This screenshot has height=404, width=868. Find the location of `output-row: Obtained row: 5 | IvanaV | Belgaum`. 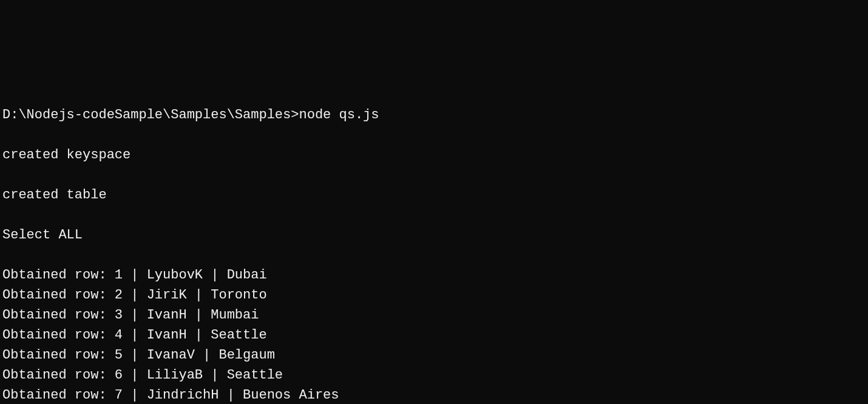

output-row: Obtained row: 5 | IvanaV | Belgaum is located at coordinates (435, 355).